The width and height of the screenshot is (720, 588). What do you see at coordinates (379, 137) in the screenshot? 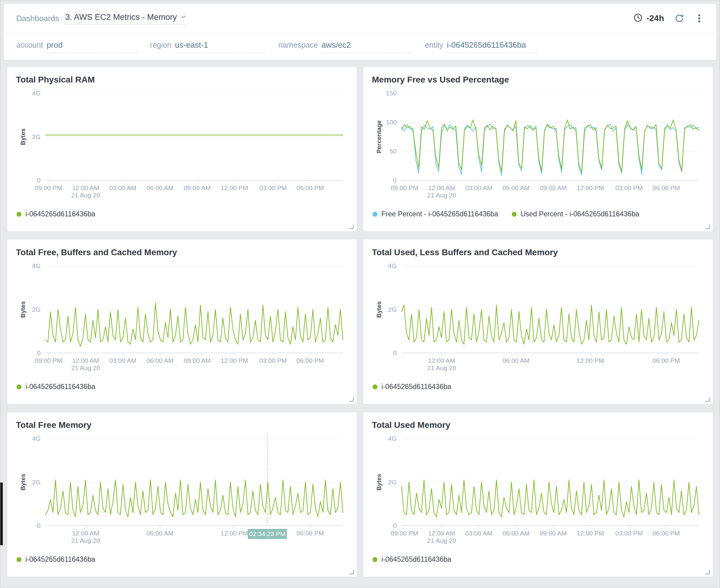
I see `svg-text: Percentage` at bounding box center [379, 137].